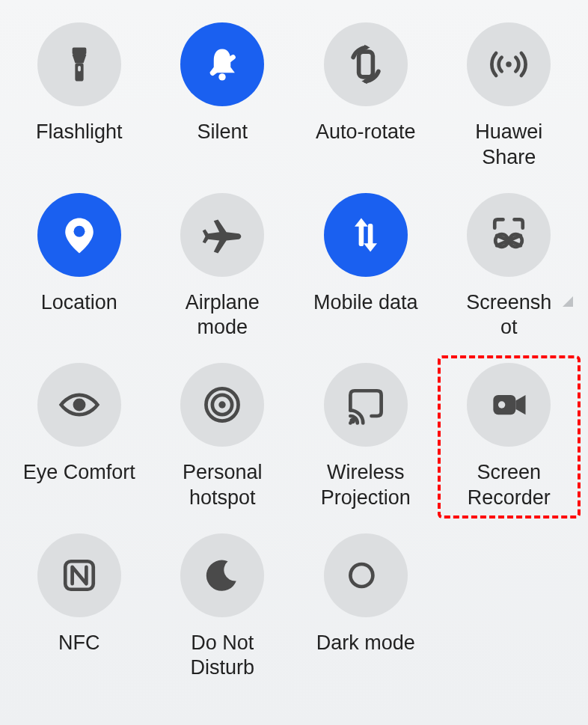 Image resolution: width=588 pixels, height=725 pixels. Describe the element at coordinates (366, 643) in the screenshot. I see `tile-label: Dark mode` at that location.